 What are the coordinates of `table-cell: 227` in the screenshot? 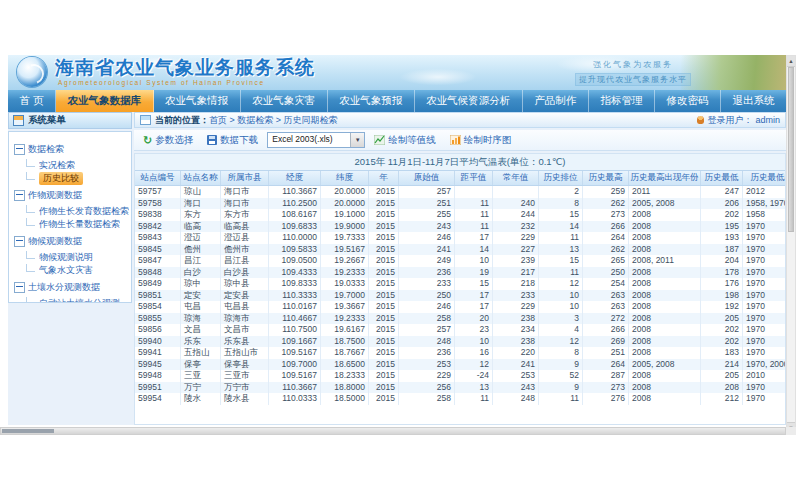 It's located at (516, 250).